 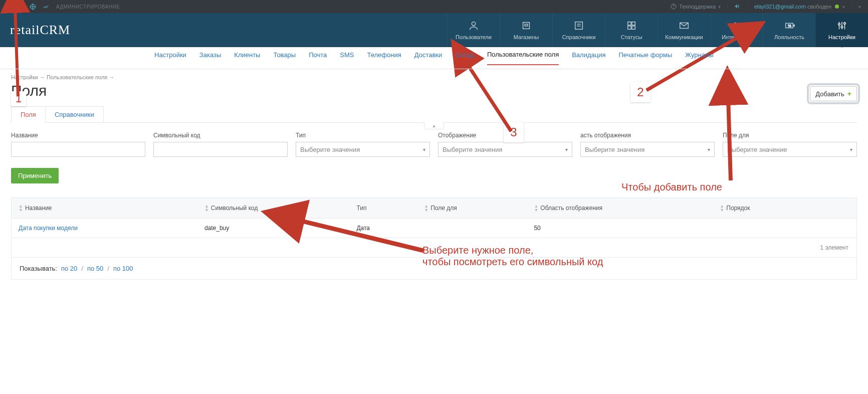 I want to click on chart-icon, so click(x=46, y=7).